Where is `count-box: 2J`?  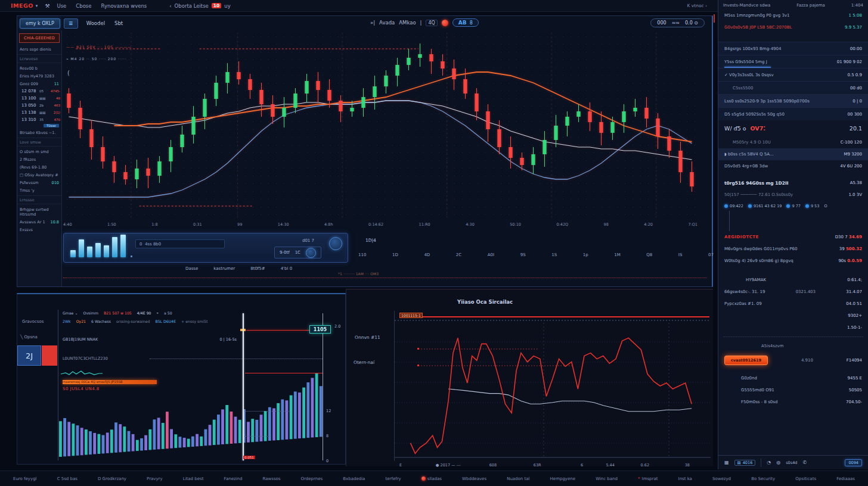 count-box: 2J is located at coordinates (29, 356).